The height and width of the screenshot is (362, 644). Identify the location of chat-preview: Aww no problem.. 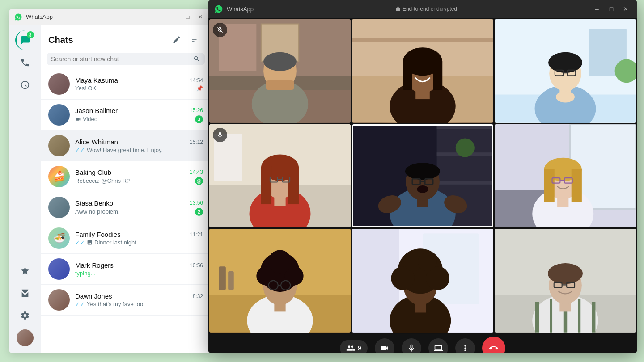
(97, 212).